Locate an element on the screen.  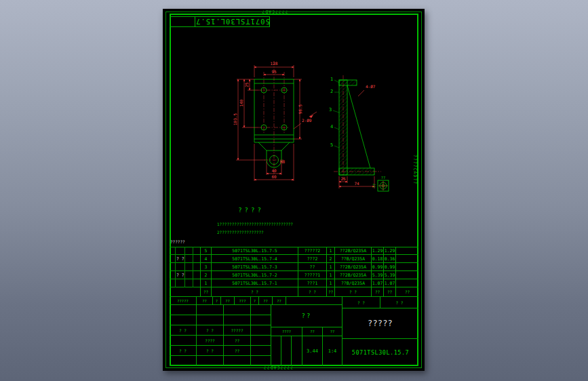
bom-row: ? ? 4 5071TSL30L.15.7-4 ???2 2 ??B/Q235A… is located at coordinates (294, 259).